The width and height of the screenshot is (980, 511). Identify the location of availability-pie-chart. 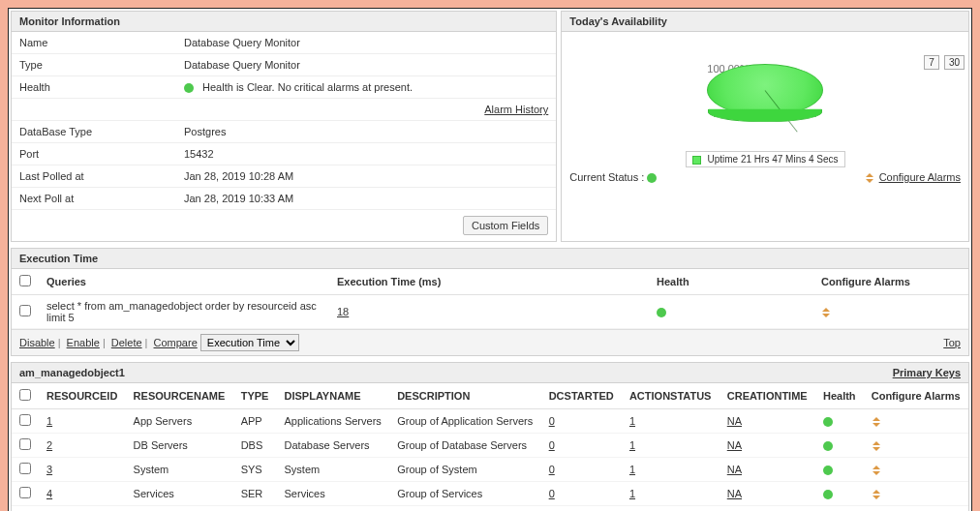
(765, 89).